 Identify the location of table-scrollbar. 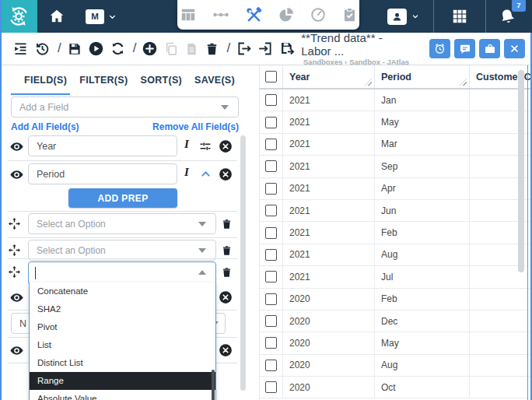
(521, 171).